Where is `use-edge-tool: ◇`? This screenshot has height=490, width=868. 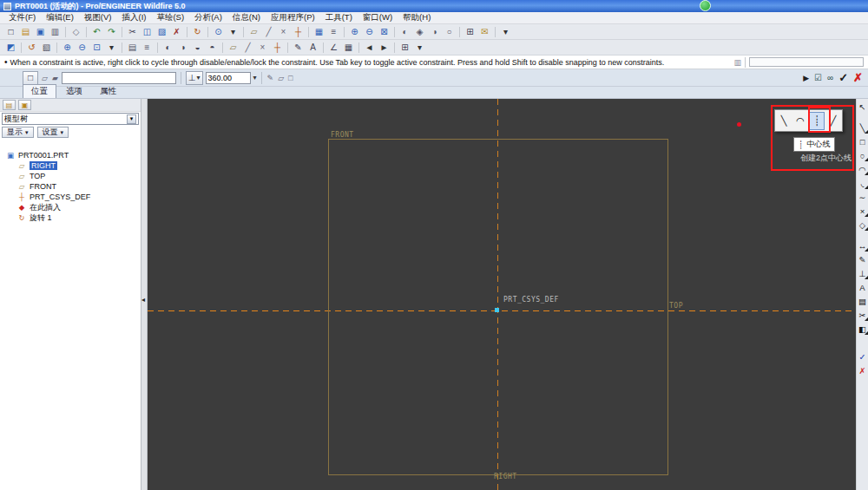
use-edge-tool: ◇ is located at coordinates (863, 225).